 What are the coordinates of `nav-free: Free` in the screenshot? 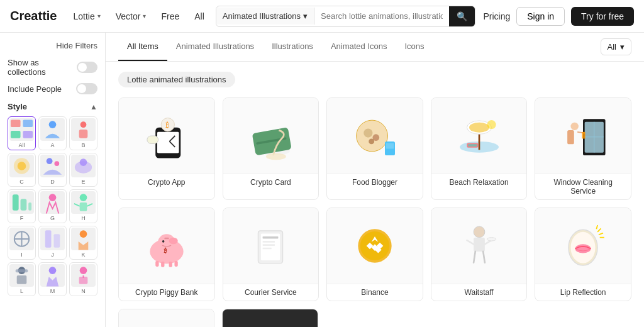 It's located at (170, 16).